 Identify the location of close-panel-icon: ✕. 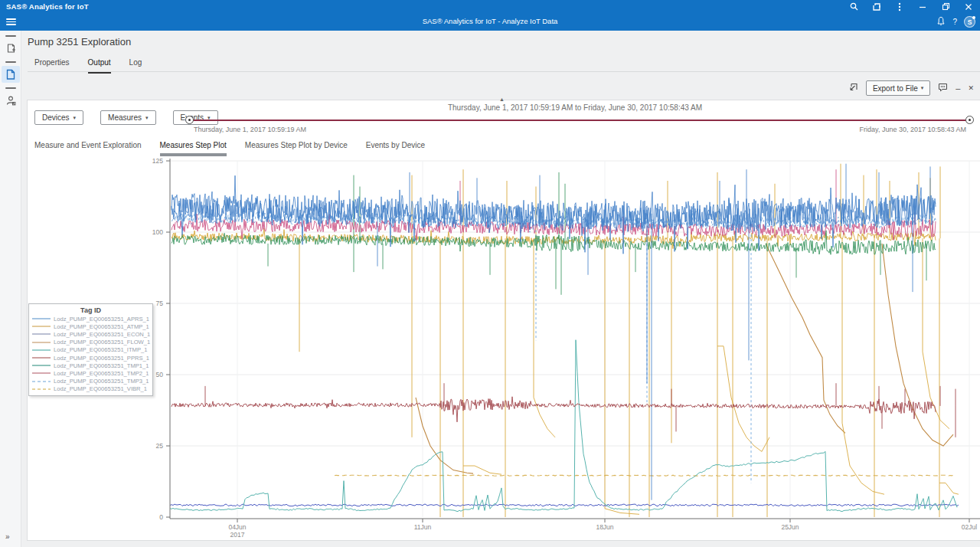
(971, 88).